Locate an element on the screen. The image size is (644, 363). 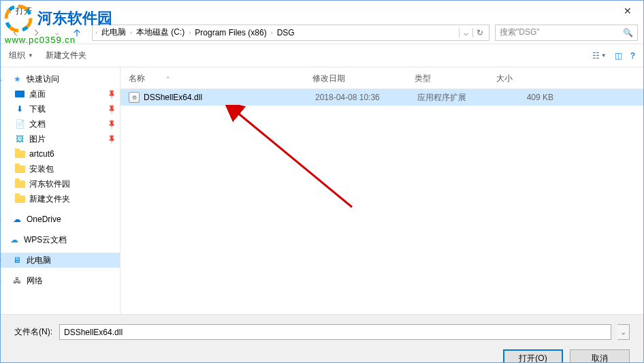
breadcrumb-item: DSG is located at coordinates (286, 33).